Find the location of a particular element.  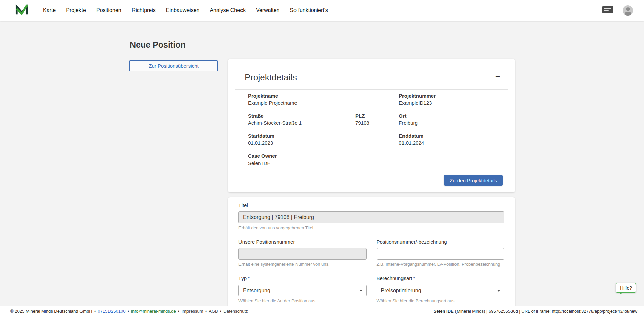

nav-item-einbauweisen: Einbauweisen is located at coordinates (183, 10).